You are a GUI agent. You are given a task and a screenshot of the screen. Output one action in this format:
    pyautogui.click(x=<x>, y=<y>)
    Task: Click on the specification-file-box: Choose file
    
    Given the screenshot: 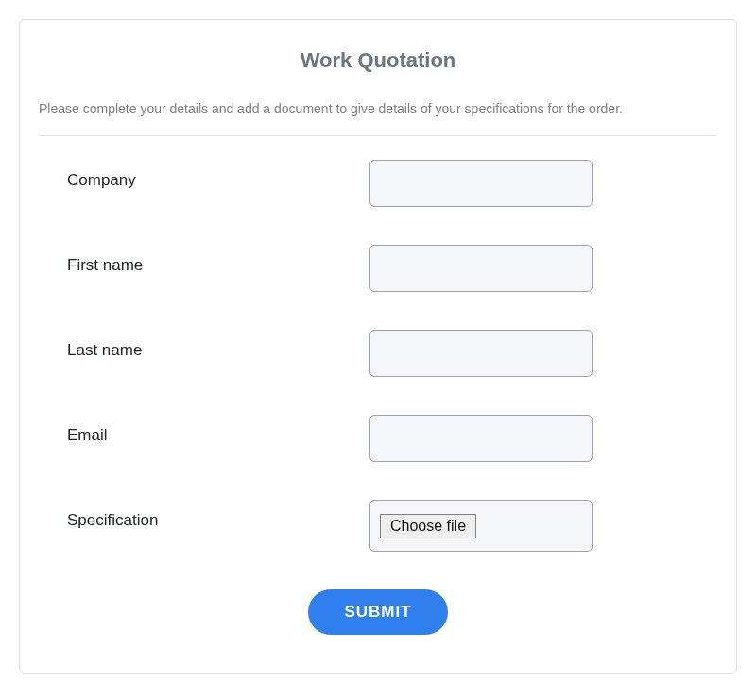 What is the action you would take?
    pyautogui.click(x=481, y=525)
    